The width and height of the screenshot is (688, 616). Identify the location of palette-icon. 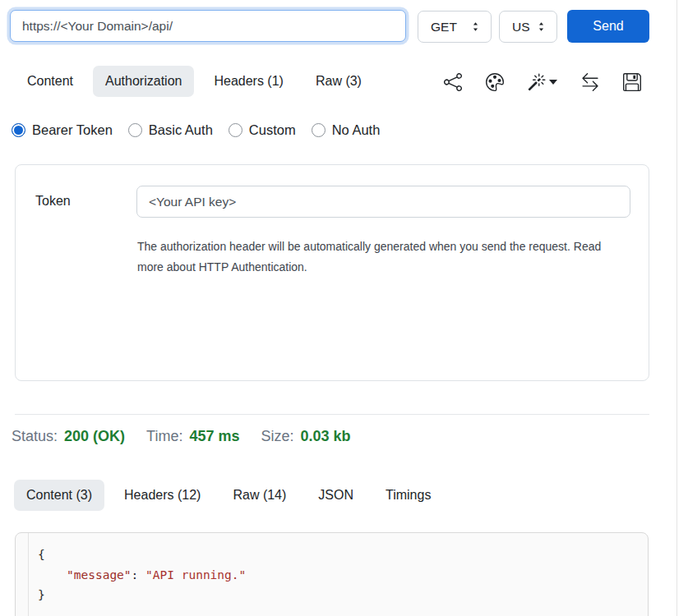
(495, 82).